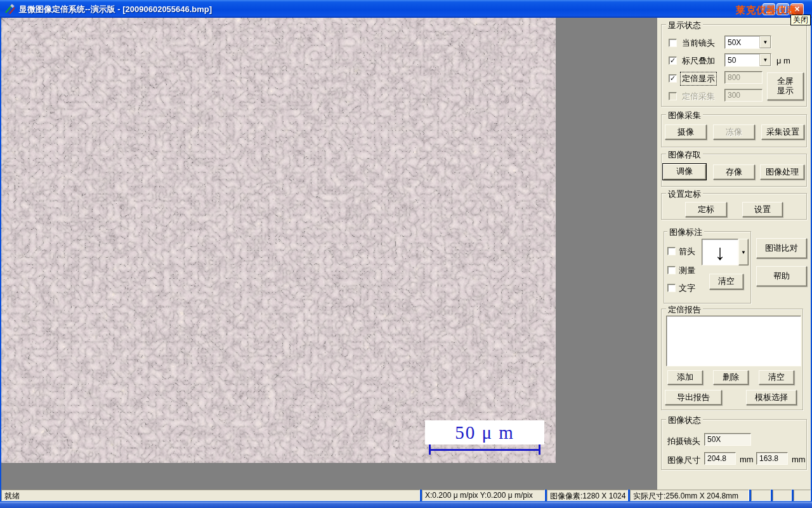  I want to click on export-report-button: 导出报告, so click(693, 398).